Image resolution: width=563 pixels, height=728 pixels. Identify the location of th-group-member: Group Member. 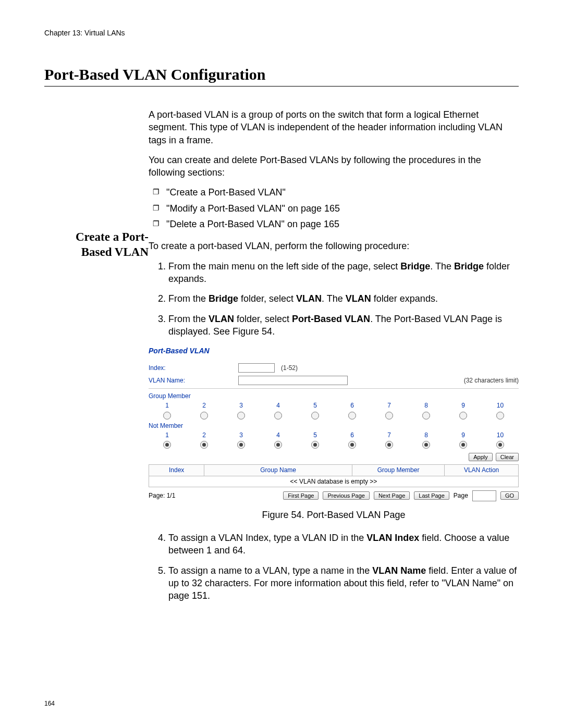
(398, 470).